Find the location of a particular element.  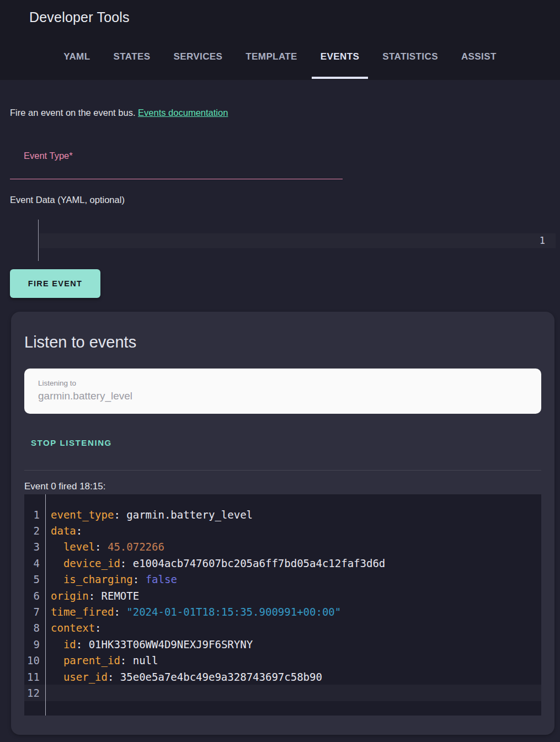

page-title: Developer Tools is located at coordinates (280, 13).